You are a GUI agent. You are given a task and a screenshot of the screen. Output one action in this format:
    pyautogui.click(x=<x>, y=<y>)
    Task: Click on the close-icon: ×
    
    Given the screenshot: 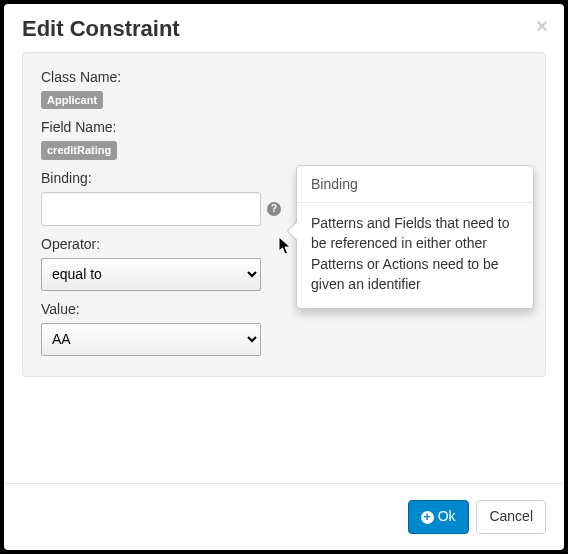 What is the action you would take?
    pyautogui.click(x=542, y=26)
    